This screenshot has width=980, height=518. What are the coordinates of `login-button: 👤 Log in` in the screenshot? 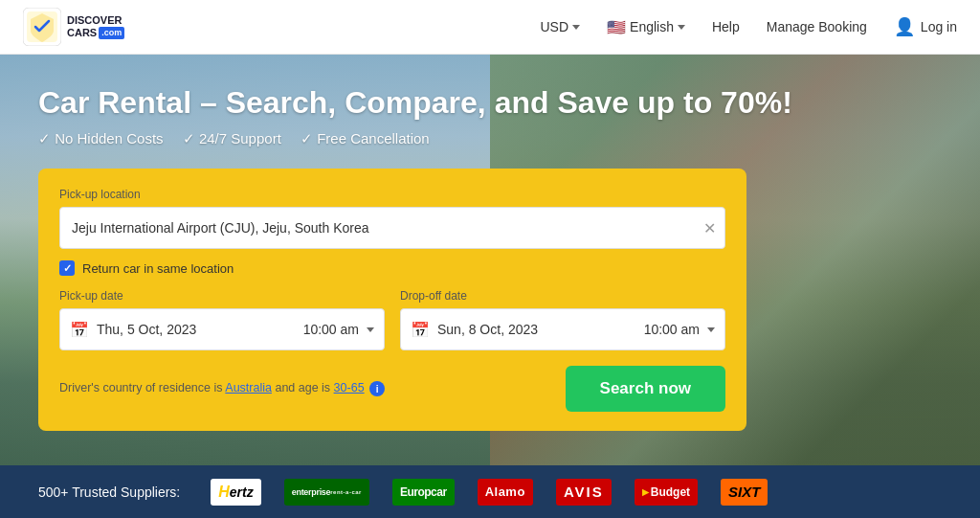 It's located at (925, 27).